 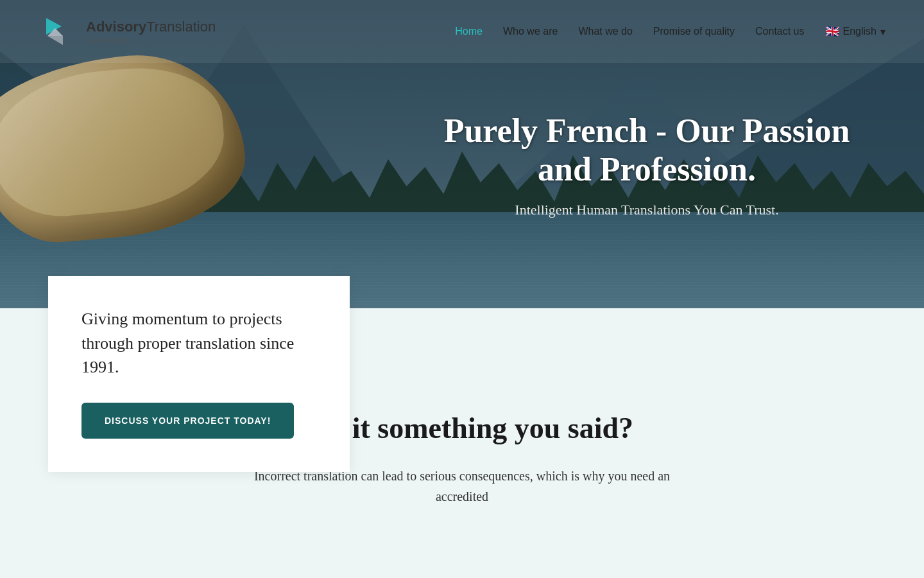 I want to click on logo-icon, so click(x=58, y=31).